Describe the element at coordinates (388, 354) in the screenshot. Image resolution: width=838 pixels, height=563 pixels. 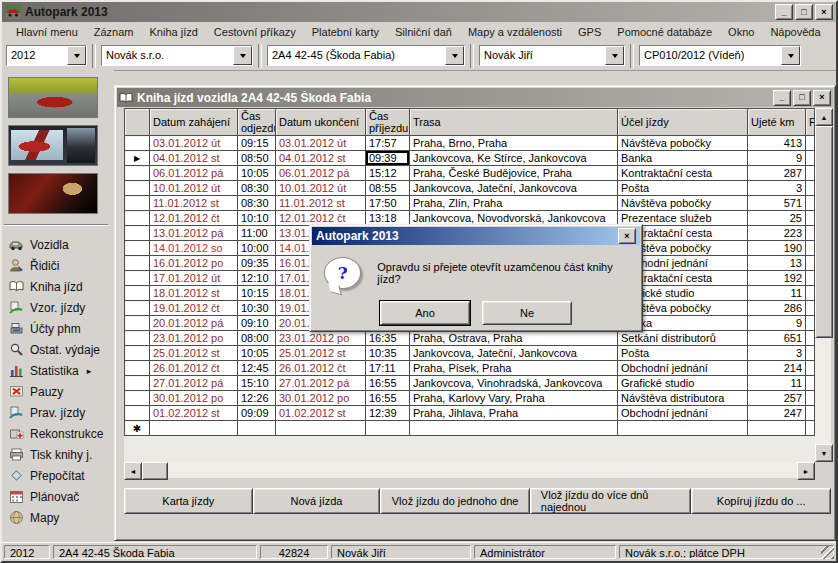
I see `cell-cas-prijezdu: 10:35` at that location.